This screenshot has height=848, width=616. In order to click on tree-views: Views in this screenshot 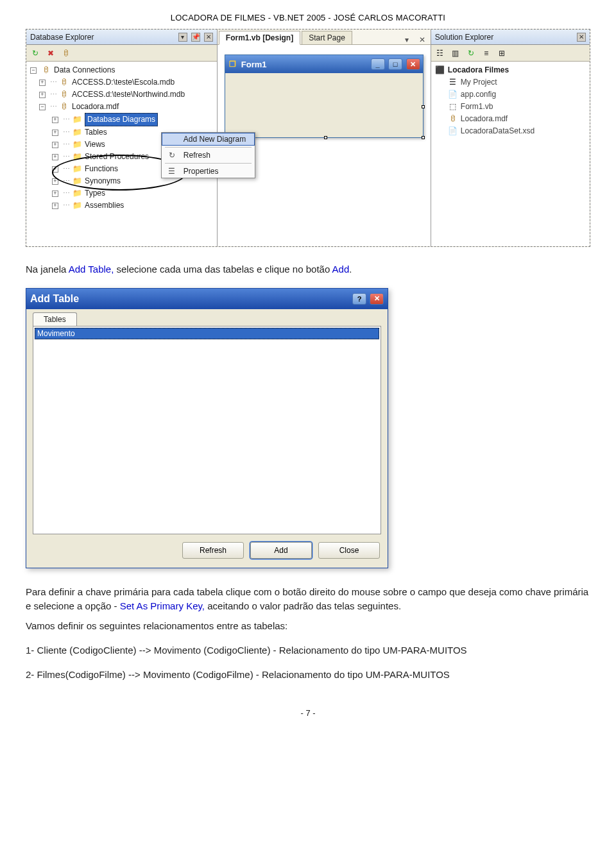, I will do `click(95, 145)`.